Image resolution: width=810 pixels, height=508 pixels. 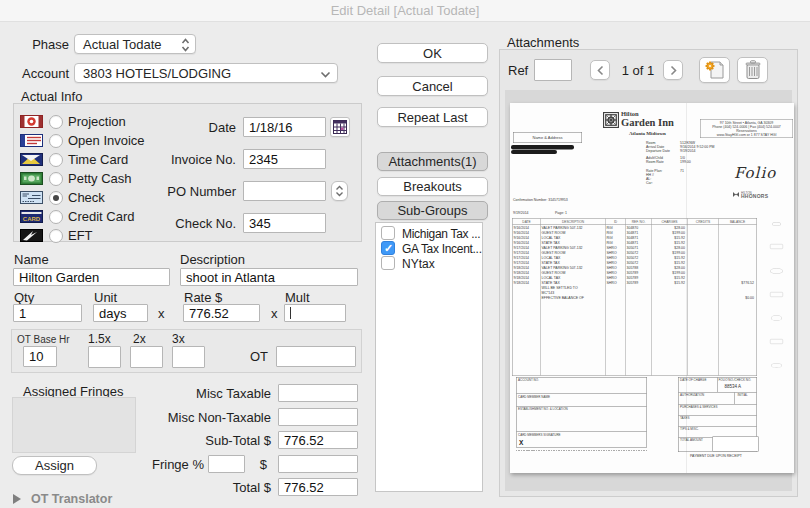 I want to click on ot-base-hr-field: 10, so click(x=40, y=356).